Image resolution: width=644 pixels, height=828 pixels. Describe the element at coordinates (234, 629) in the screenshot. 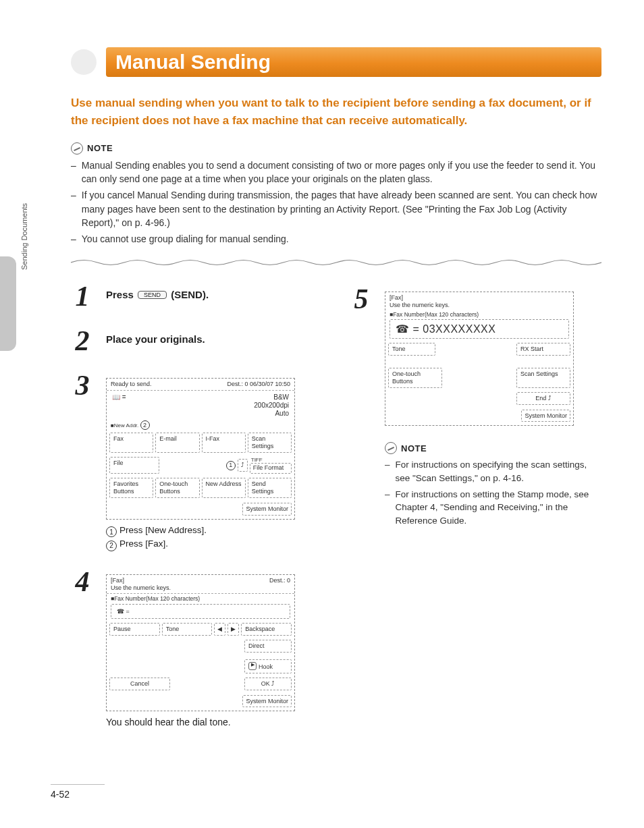

I see `right-arrow-button: ▶` at that location.